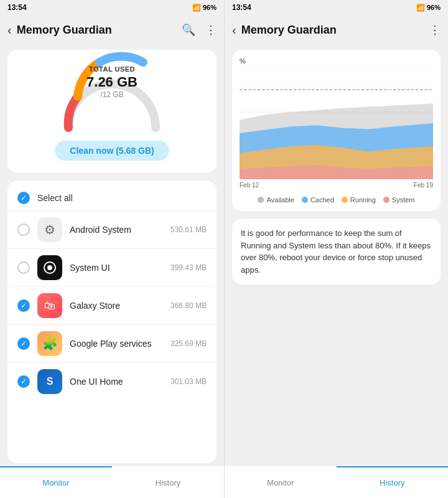 This screenshot has width=448, height=498. I want to click on nav-monitor-label: Monitor, so click(56, 483).